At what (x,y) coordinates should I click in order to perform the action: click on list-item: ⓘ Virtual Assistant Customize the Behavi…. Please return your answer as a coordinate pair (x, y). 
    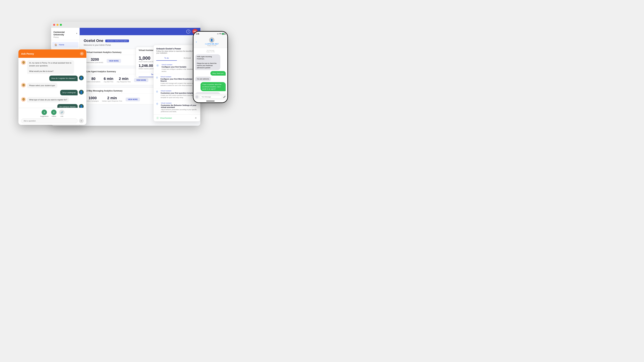
    Looking at the image, I should click on (177, 107).